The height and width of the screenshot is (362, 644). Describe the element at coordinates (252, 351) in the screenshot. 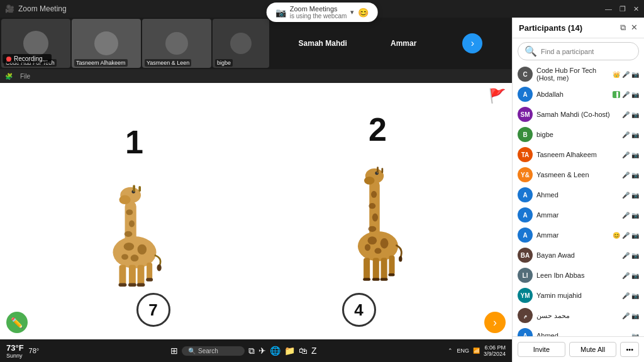

I see `taskview-icon: ⧉` at that location.